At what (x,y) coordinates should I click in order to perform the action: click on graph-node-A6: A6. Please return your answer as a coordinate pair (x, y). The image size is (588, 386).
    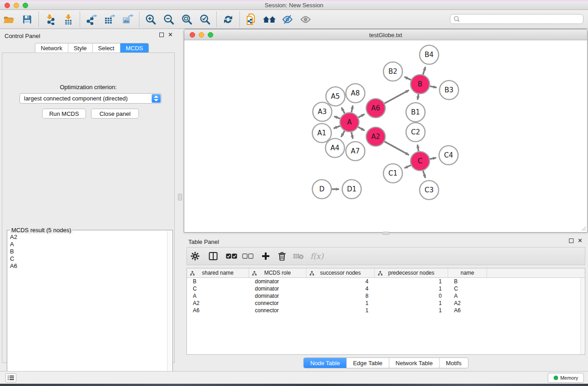
    Looking at the image, I should click on (376, 108).